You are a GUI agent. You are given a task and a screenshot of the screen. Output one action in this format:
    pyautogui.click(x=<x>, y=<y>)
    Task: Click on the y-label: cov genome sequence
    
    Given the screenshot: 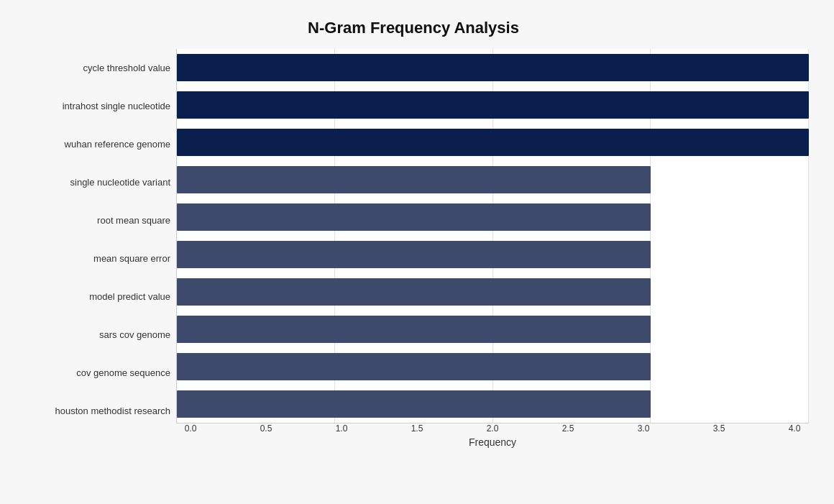 What is the action you would take?
    pyautogui.click(x=94, y=372)
    